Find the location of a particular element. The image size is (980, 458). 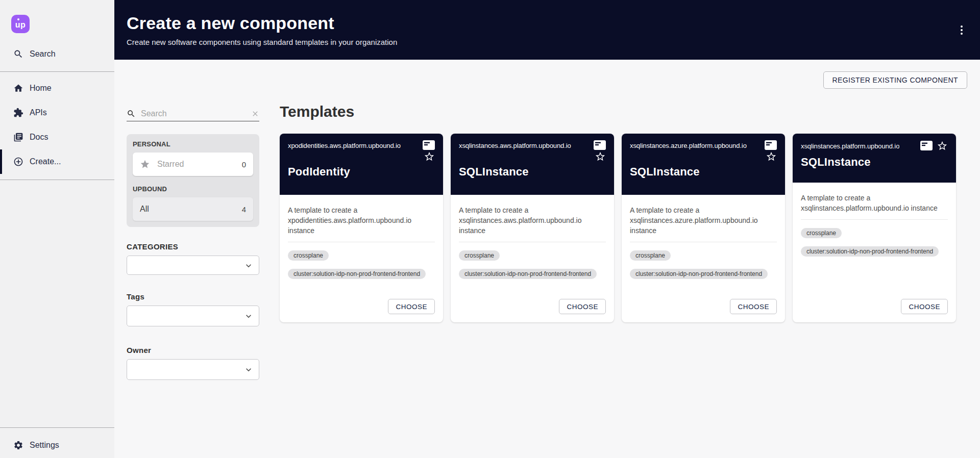

template-card: xpodidentities.aws.platform.upbound.io P… is located at coordinates (361, 228).